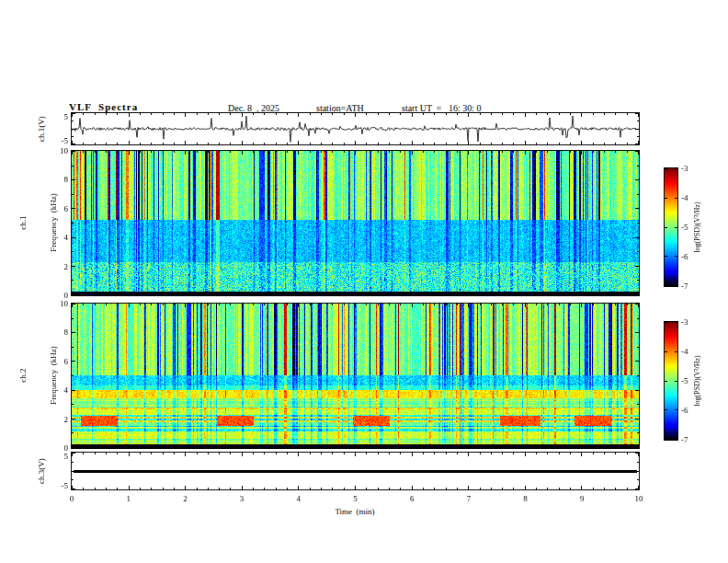 Image resolution: width=728 pixels, height=563 pixels. I want to click on ch1-waveform-canvas, so click(355, 129).